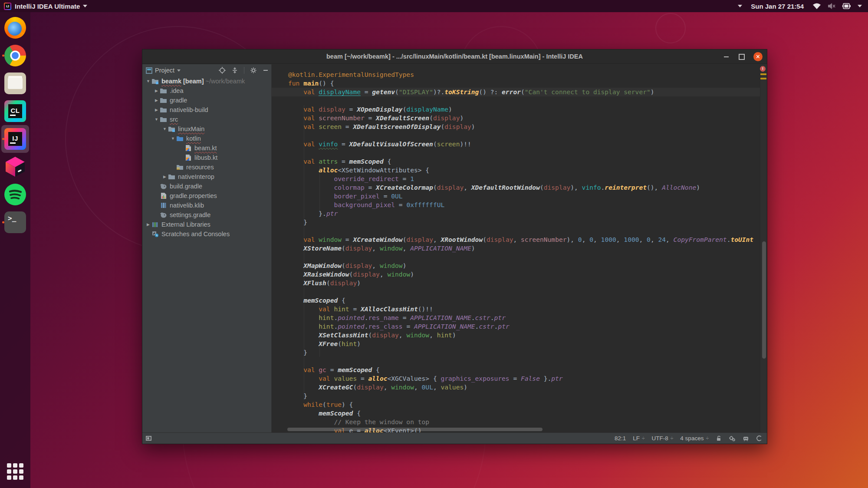 The image size is (868, 488). I want to click on code-line-32: XFree(hint), so click(516, 344).